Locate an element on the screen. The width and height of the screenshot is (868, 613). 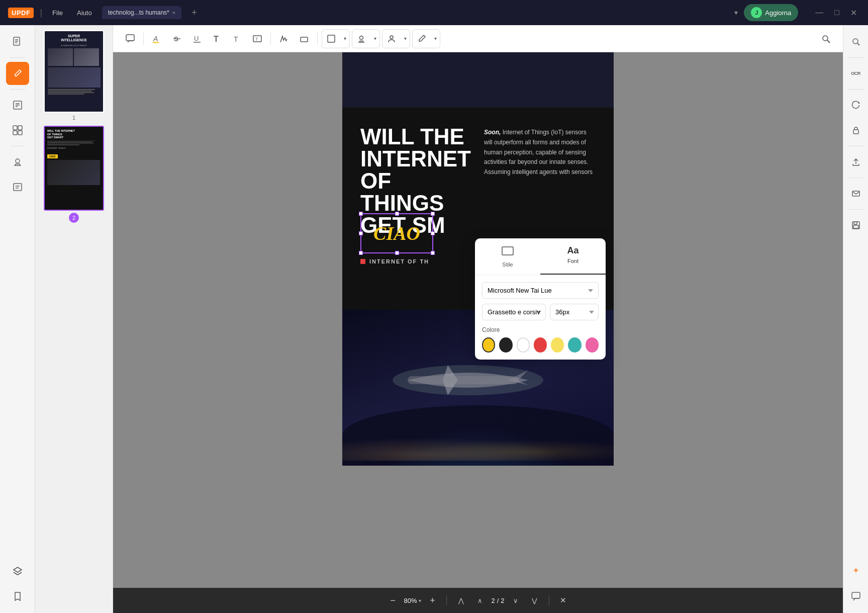
thumb-page-1-num: 1 is located at coordinates (74, 118).